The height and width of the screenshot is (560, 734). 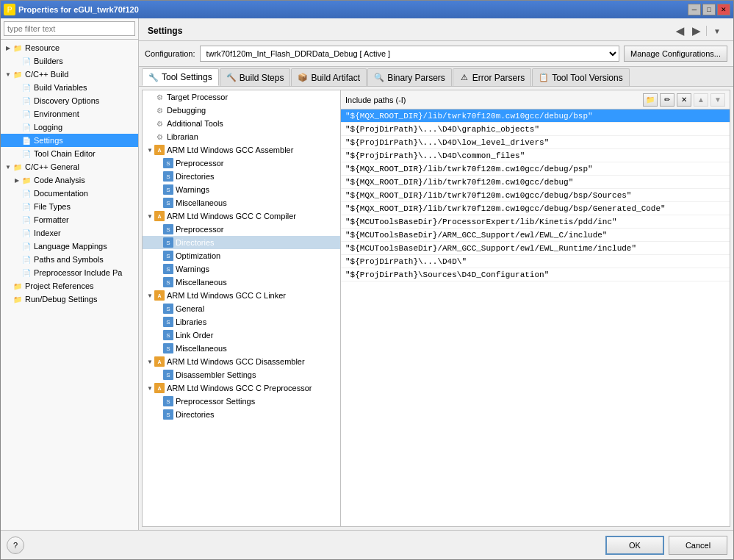 What do you see at coordinates (535, 156) in the screenshot?
I see `path-item: "${ProjDirPath}\...\D4D\common_files"` at bounding box center [535, 156].